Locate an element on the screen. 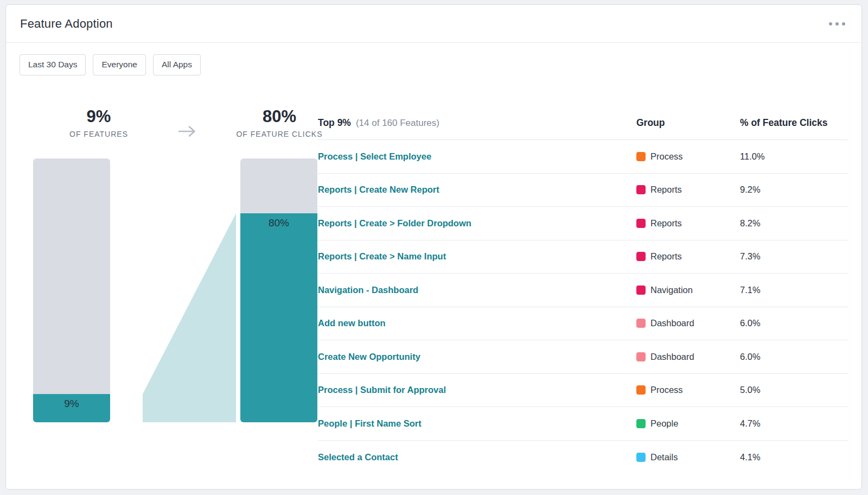  feature-link: Navigation - Dashboard is located at coordinates (368, 290).